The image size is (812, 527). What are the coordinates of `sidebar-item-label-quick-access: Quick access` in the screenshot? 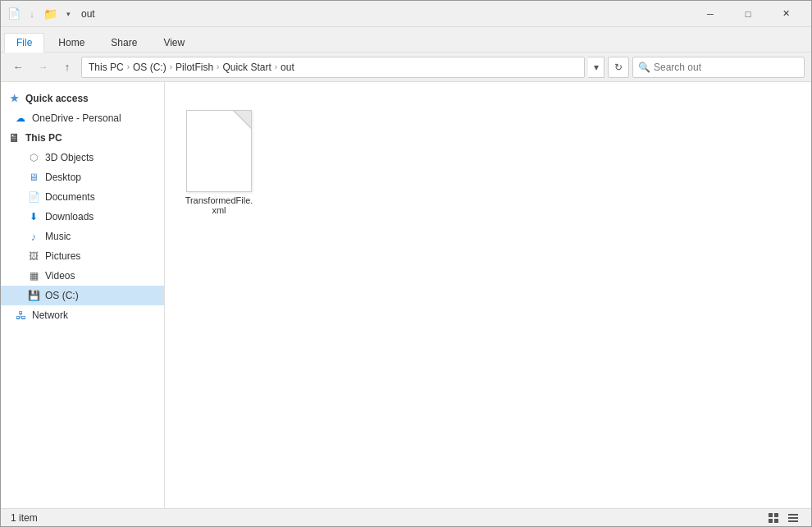 It's located at (57, 99).